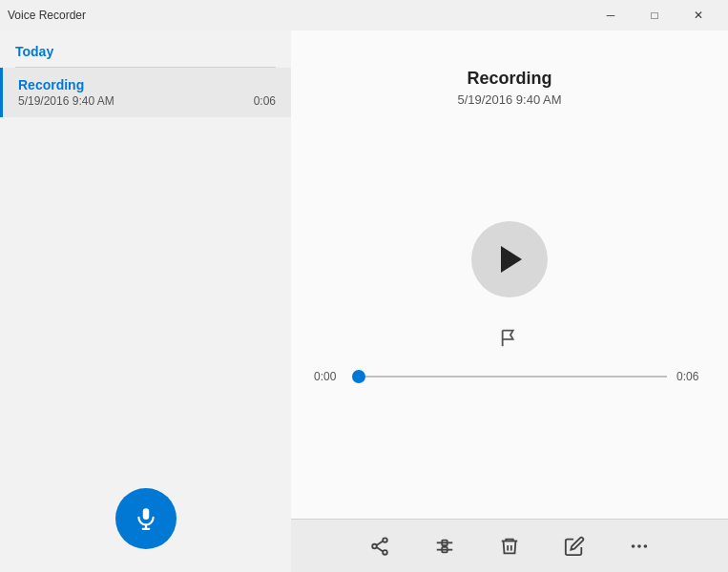  Describe the element at coordinates (510, 546) in the screenshot. I see `delete-button` at that location.